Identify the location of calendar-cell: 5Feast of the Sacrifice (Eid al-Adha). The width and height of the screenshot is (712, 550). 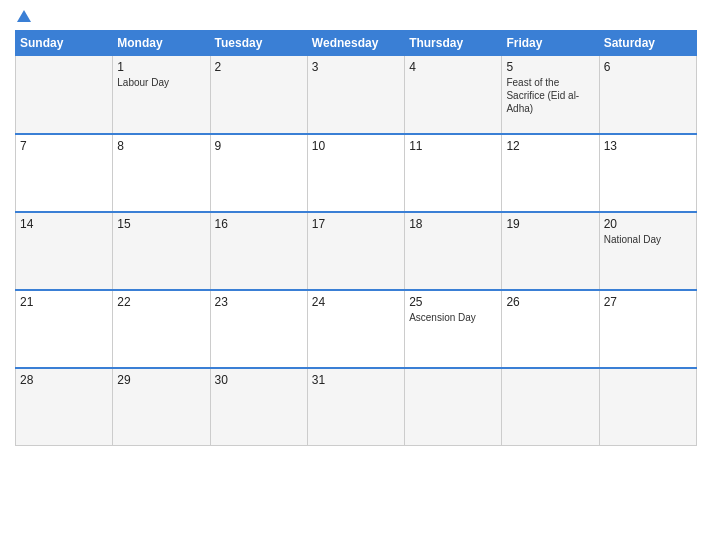
(550, 95).